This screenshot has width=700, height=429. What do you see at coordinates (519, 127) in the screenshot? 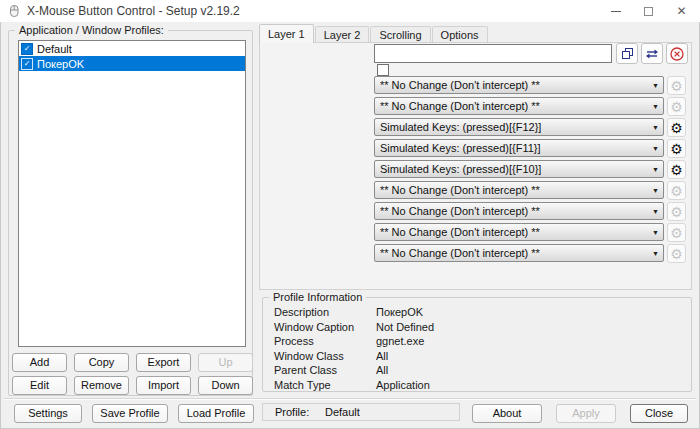
I see `middle-button-action-select: Simulated Keys: (pressed)[{F12}]▼` at bounding box center [519, 127].